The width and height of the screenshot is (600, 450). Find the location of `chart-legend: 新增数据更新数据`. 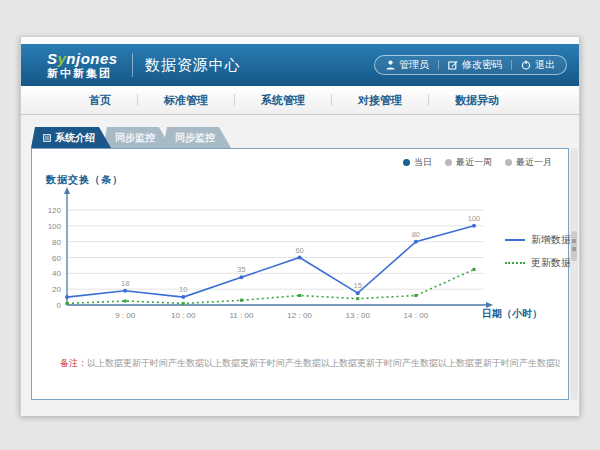

chart-legend: 新增数据更新数据 is located at coordinates (538, 252).